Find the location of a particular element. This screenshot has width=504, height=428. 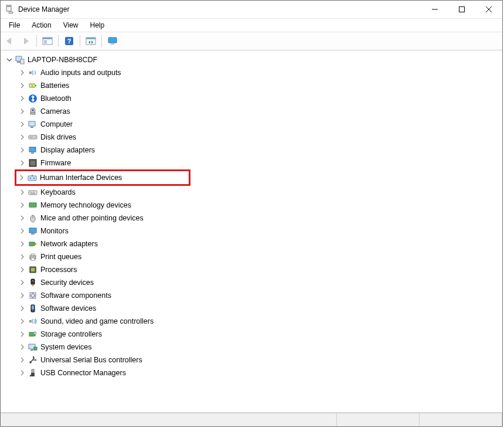

expander-open-icon is located at coordinates (9, 60).